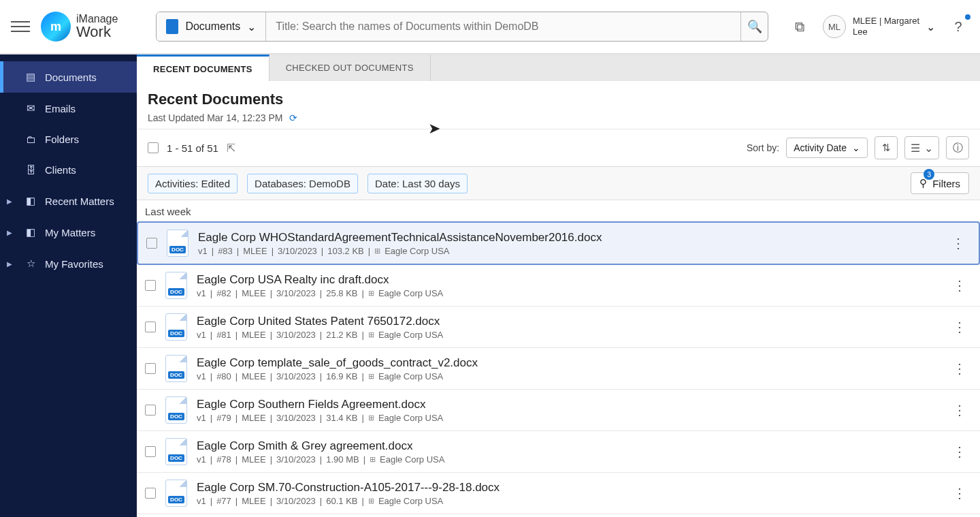 This screenshot has height=517, width=980. I want to click on filter-chip: Date: Last 30 days, so click(418, 184).